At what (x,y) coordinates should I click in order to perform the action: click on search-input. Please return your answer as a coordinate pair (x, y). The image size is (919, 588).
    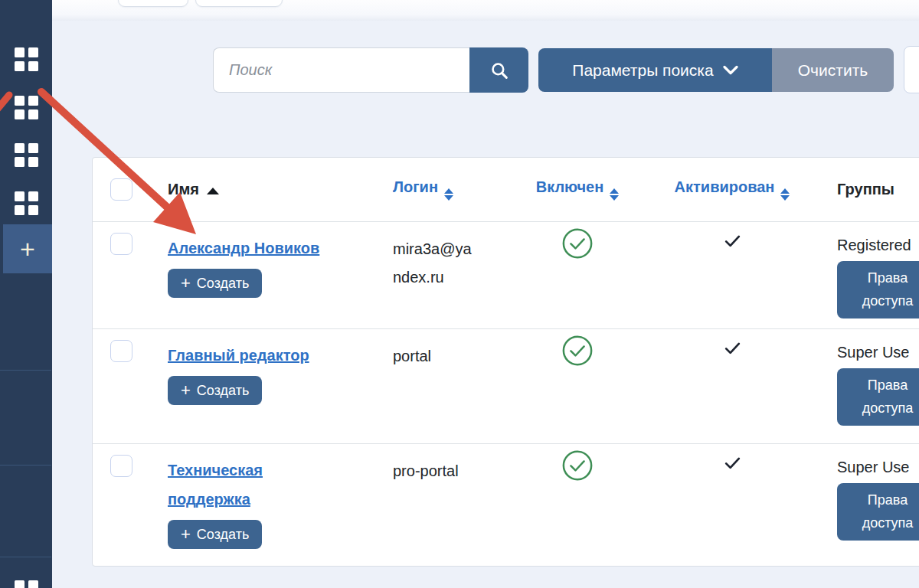
    Looking at the image, I should click on (342, 70).